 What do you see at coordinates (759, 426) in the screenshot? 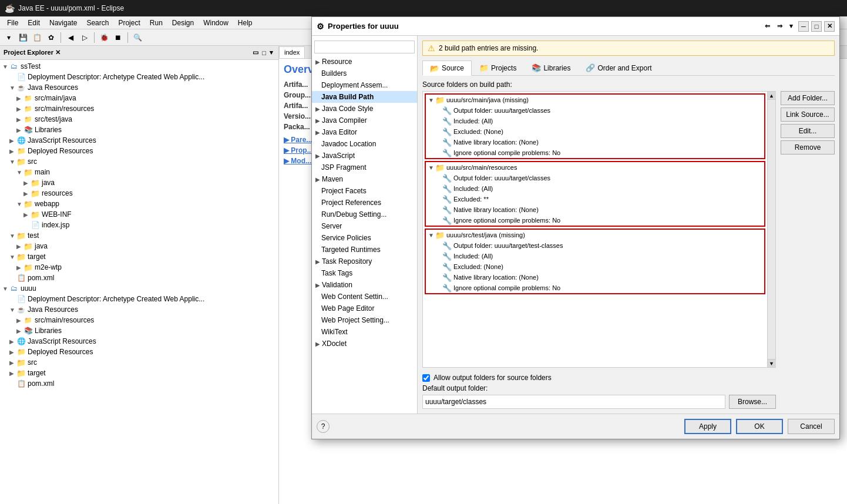
I see `ok-button: OK` at bounding box center [759, 426].